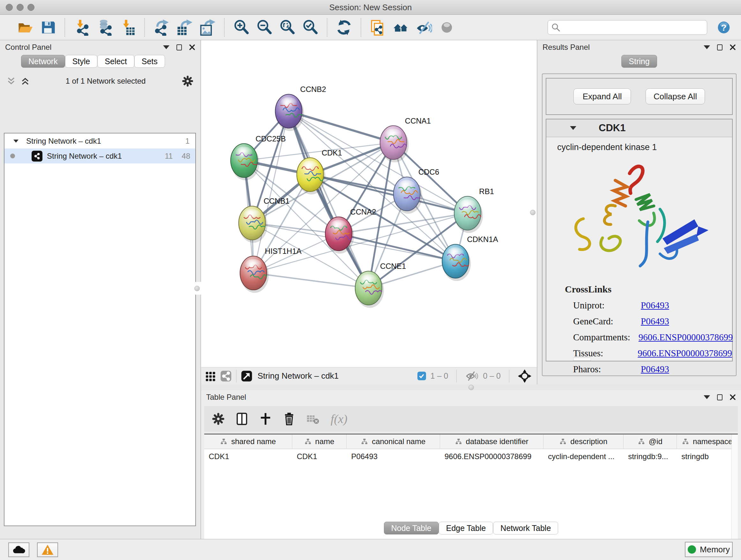 The height and width of the screenshot is (560, 741). Describe the element at coordinates (492, 442) in the screenshot. I see `column-header-database-identifier: database identifier` at that location.